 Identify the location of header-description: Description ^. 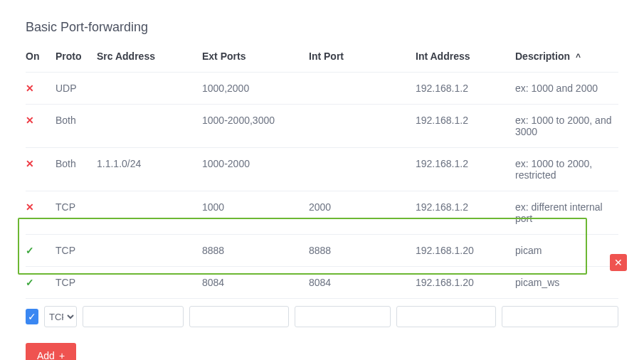
(566, 57).